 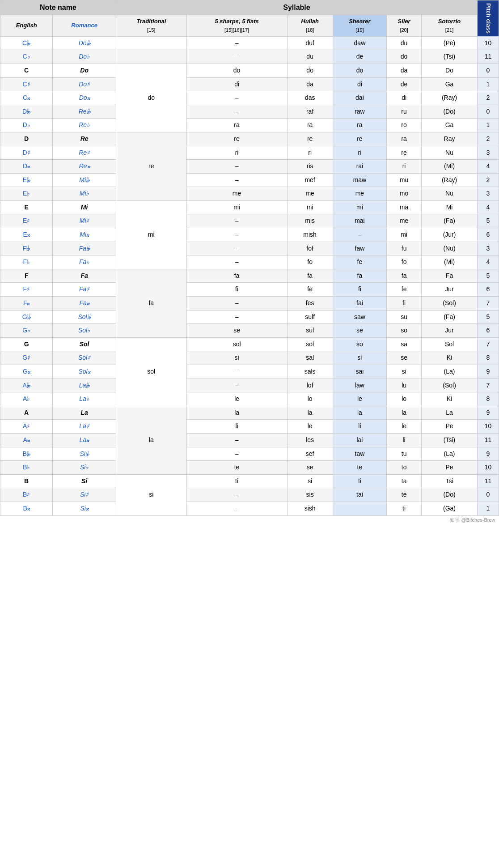 I want to click on cell-shearer: so, so click(x=359, y=345).